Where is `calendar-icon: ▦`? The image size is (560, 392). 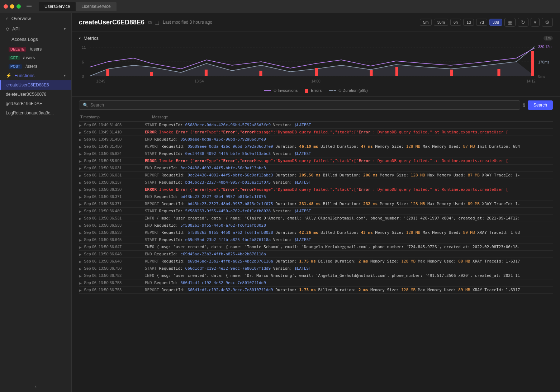
calendar-icon: ▦ is located at coordinates (510, 22).